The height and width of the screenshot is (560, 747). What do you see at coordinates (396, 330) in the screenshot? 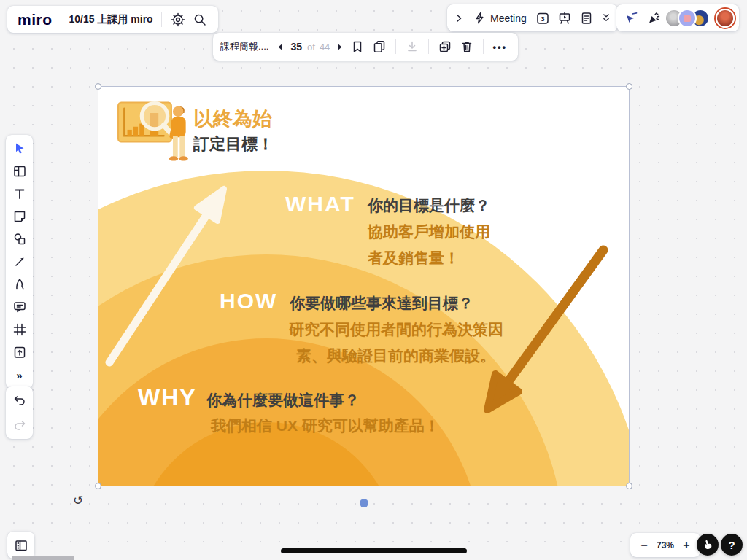
I see `how-answer-line: 研究不同使用者間的行為決策因` at bounding box center [396, 330].